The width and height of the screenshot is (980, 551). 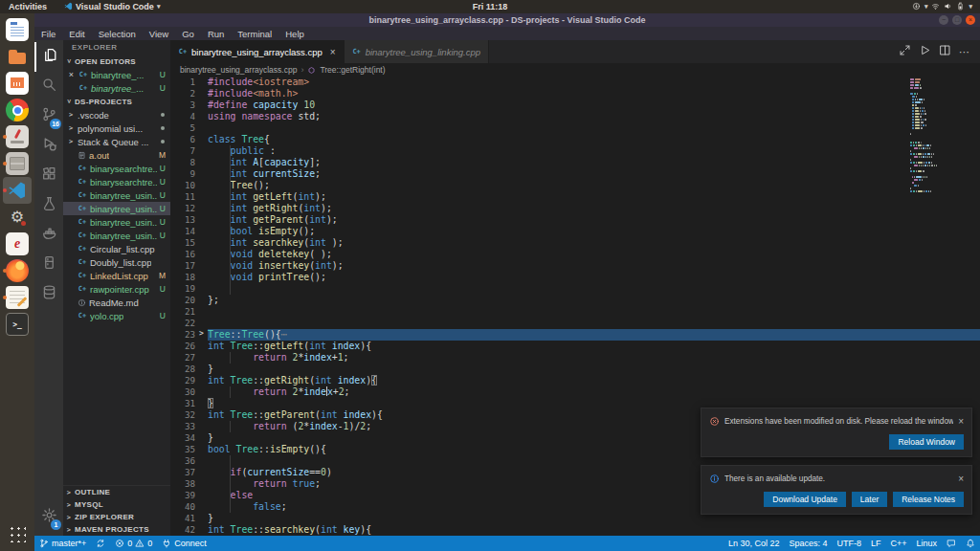 What do you see at coordinates (17, 271) in the screenshot?
I see `dock-item-firefox` at bounding box center [17, 271].